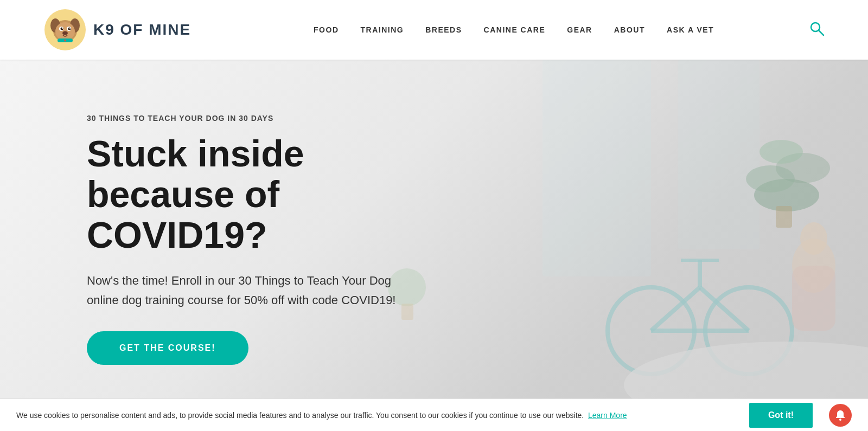 The width and height of the screenshot is (868, 431). Describe the element at coordinates (817, 29) in the screenshot. I see `search-icon` at that location.